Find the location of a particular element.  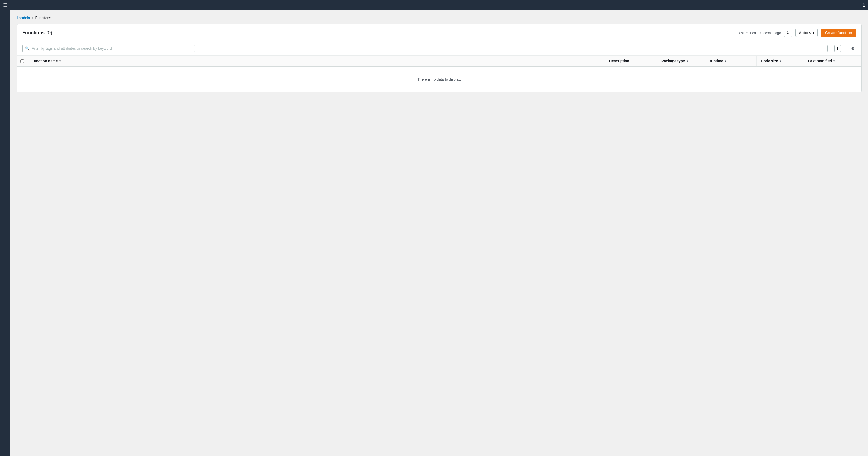

create-function-button: Create function is located at coordinates (838, 33).